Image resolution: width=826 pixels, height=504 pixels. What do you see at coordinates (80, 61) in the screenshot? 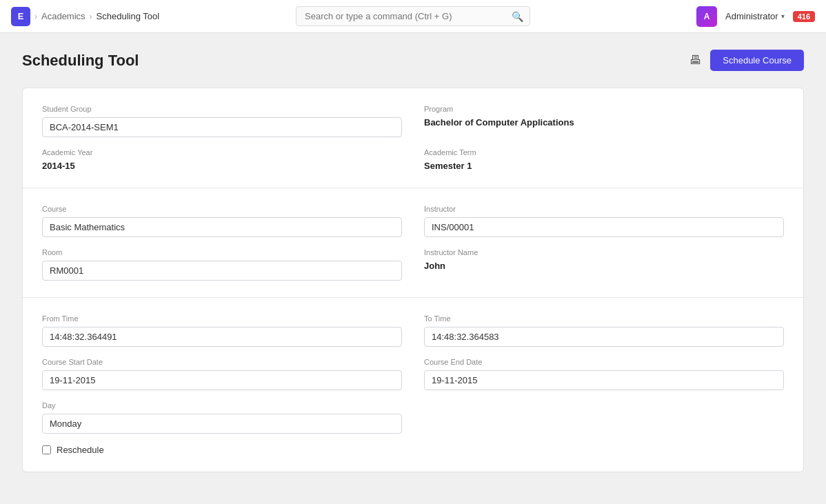
I see `page-title: Scheduling Tool` at bounding box center [80, 61].